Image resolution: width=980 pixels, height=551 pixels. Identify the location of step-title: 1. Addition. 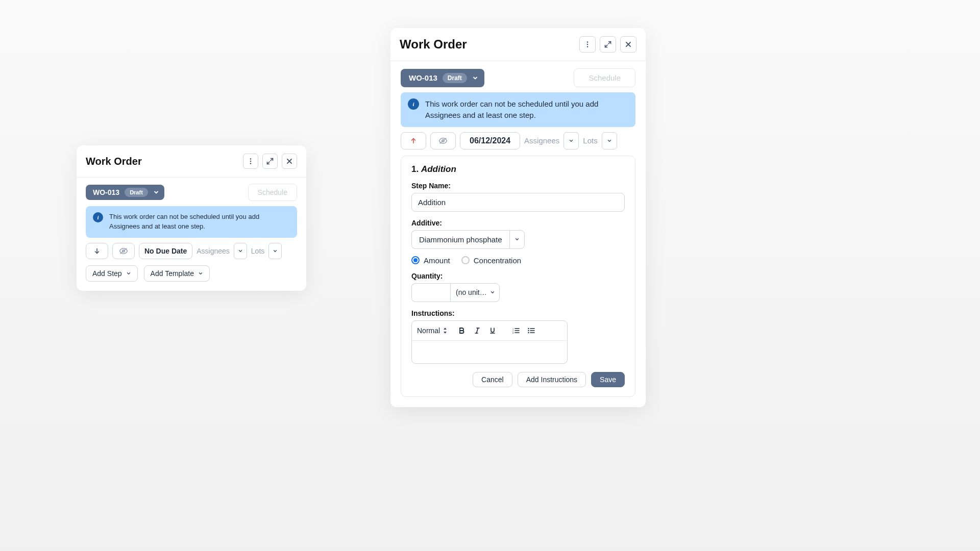
(518, 169).